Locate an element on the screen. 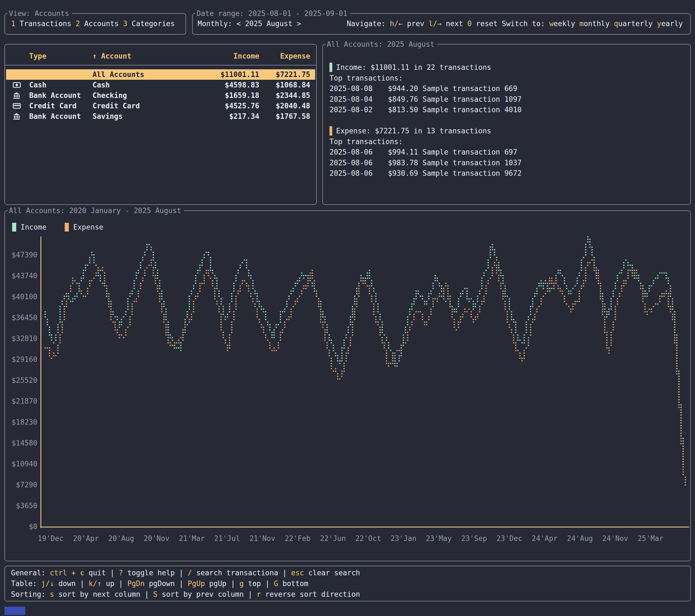 The image size is (695, 616). transaction-date: 2025-08-04 is located at coordinates (353, 99).